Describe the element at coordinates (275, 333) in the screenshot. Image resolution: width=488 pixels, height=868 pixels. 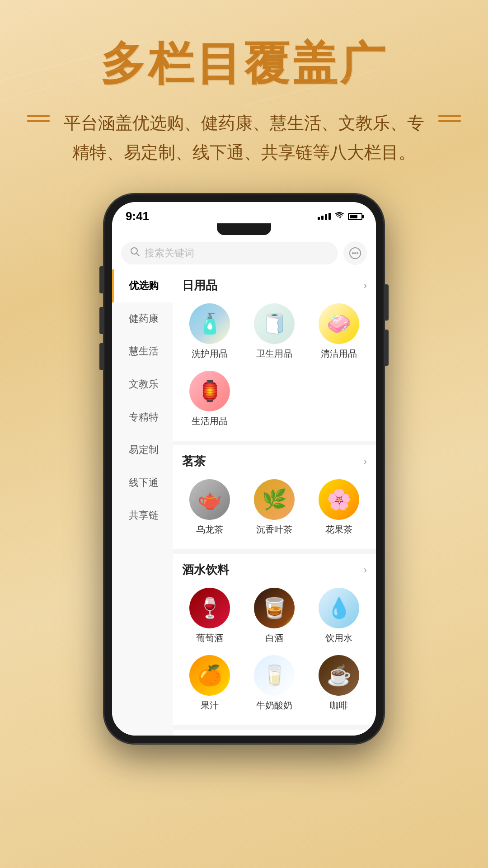
I see `list-item: 卫生用品` at that location.